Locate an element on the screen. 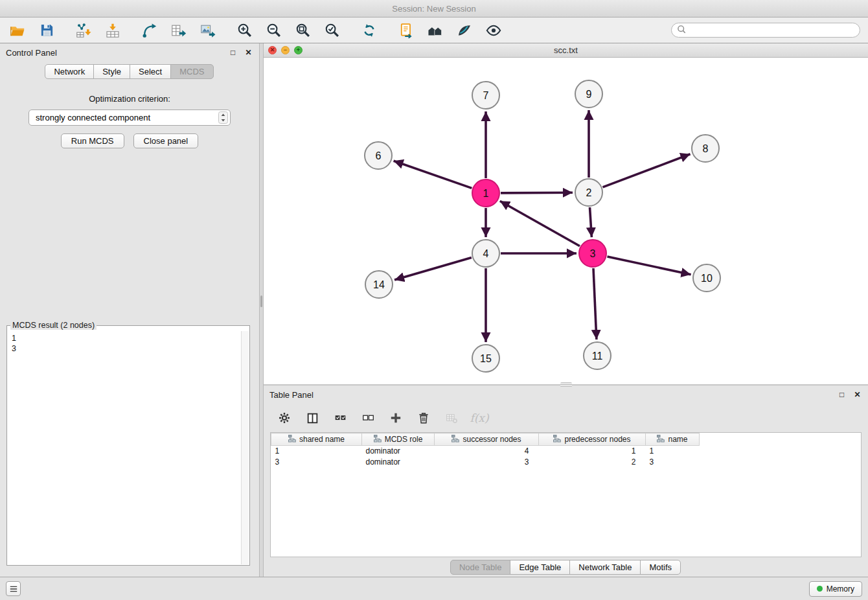  column-header-successor-nodes: successor nodes is located at coordinates (487, 439).